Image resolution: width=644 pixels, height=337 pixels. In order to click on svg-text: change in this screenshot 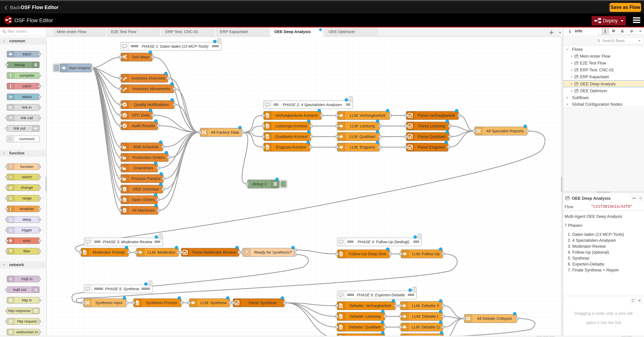, I will do `click(27, 188)`.